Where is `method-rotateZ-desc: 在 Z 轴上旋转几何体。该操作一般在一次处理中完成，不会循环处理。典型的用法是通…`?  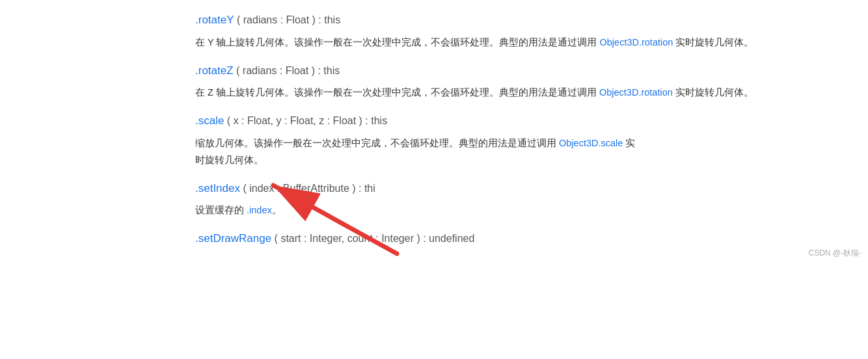 method-rotateZ-desc: 在 Z 轴上旋转几何体。该操作一般在一次处理中完成，不会循环处理。典型的用法是通… is located at coordinates (512, 92).